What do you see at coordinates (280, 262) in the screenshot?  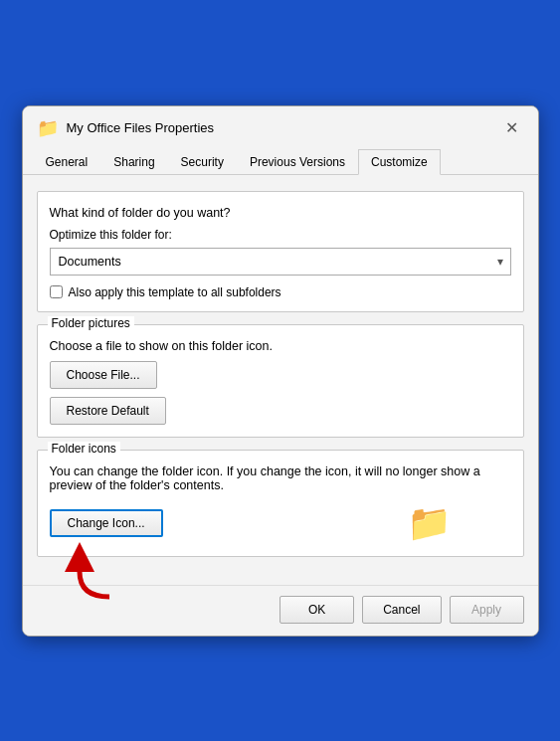 I see `optimize-dropdown-container: Documents General Items Pictures Music V…` at bounding box center [280, 262].